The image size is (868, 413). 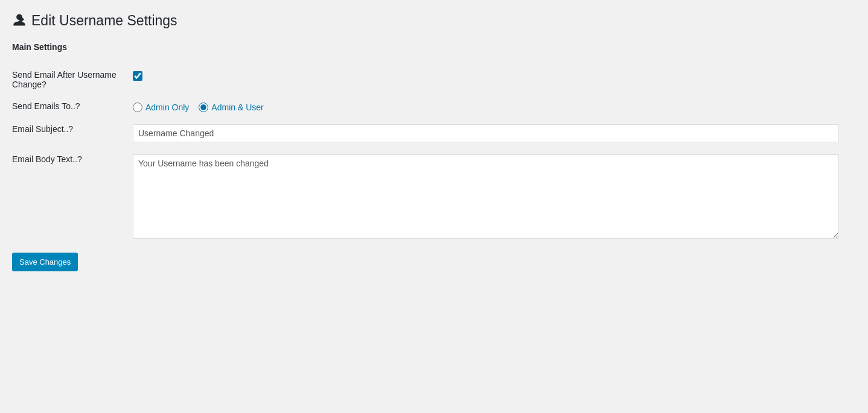 What do you see at coordinates (104, 21) in the screenshot?
I see `page-title: Edit Username Settings` at bounding box center [104, 21].